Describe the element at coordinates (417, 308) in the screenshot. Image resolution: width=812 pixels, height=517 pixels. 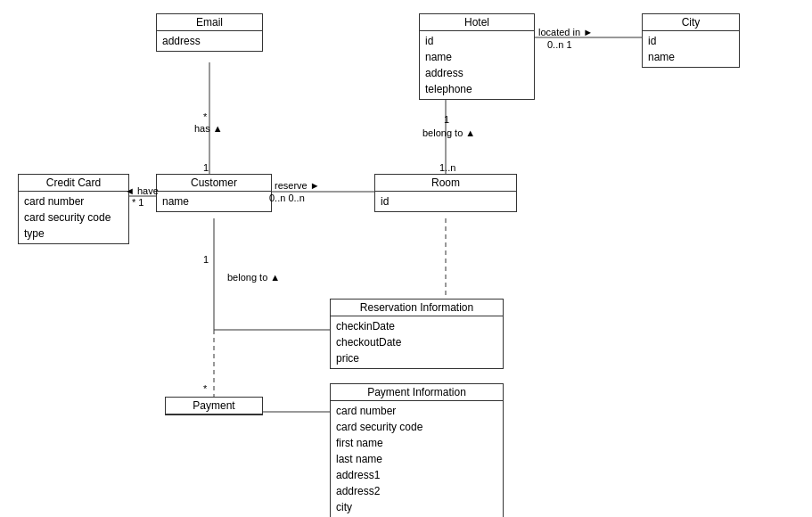
I see `reservation-header: Reservation Information` at that location.